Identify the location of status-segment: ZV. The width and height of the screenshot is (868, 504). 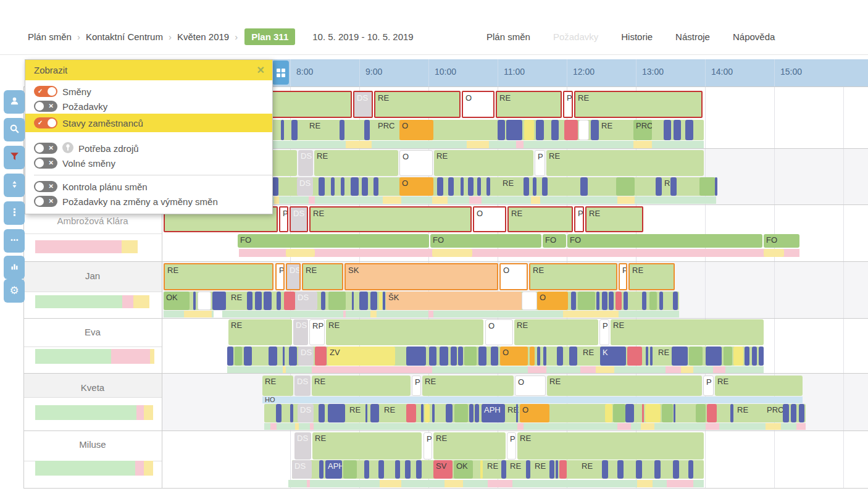
(361, 356).